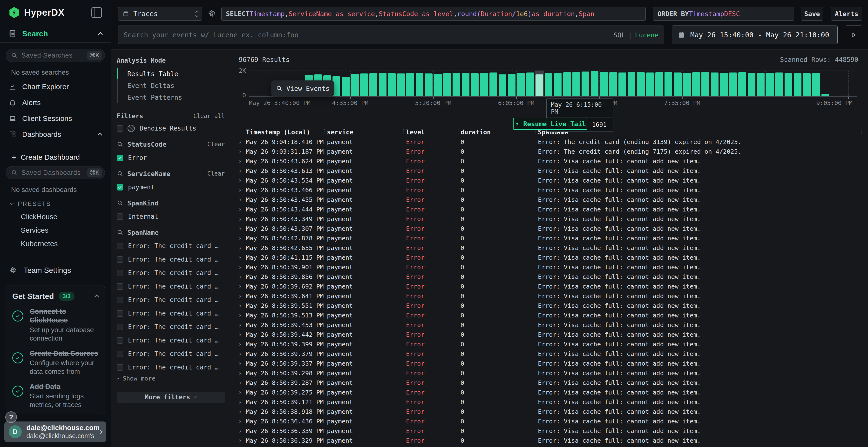 This screenshot has height=447, width=868. I want to click on preset-item-clickhouse: ClickHouse, so click(55, 217).